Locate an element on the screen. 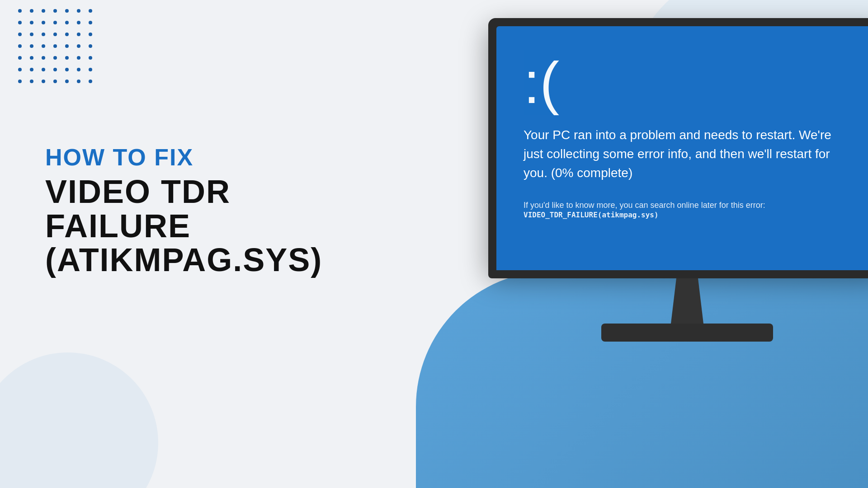 Image resolution: width=868 pixels, height=488 pixels. dot-grid-decoration is located at coordinates (55, 50).